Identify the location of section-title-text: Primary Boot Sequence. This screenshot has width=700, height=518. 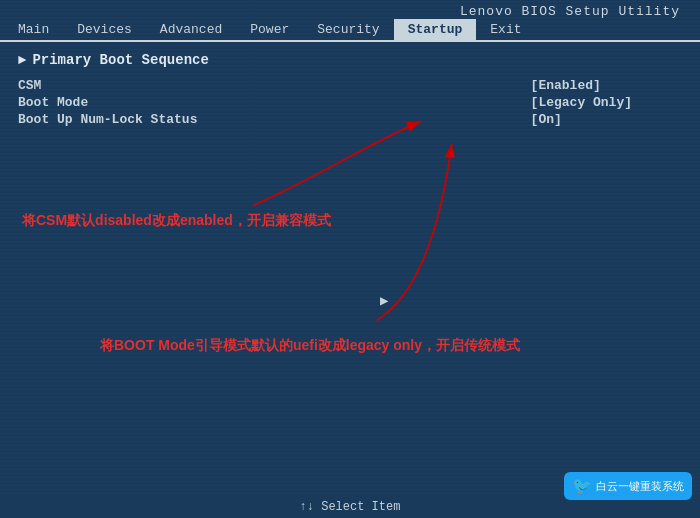
(120, 60).